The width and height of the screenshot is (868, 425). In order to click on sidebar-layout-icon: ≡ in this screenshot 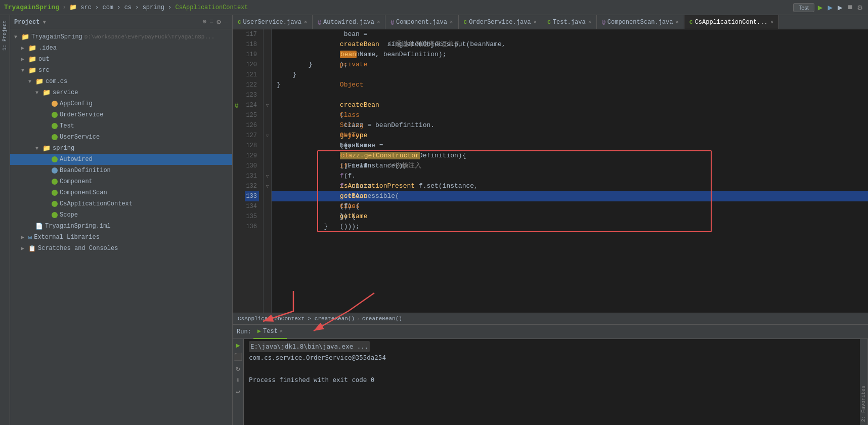, I will do `click(211, 22)`.